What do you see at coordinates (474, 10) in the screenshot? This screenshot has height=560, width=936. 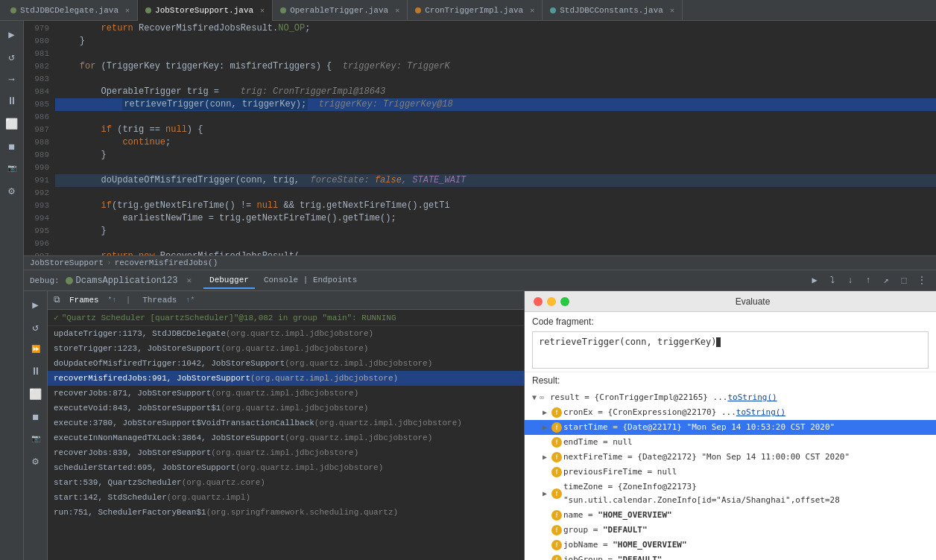 I see `tab-label: CronTriggerImpl.java` at bounding box center [474, 10].